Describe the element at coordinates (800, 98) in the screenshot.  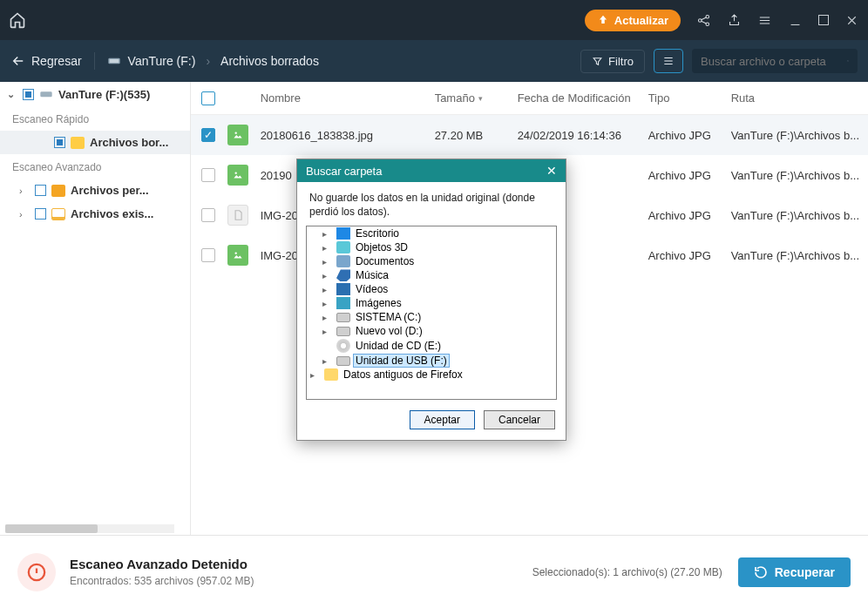
I see `col-path: Ruta` at that location.